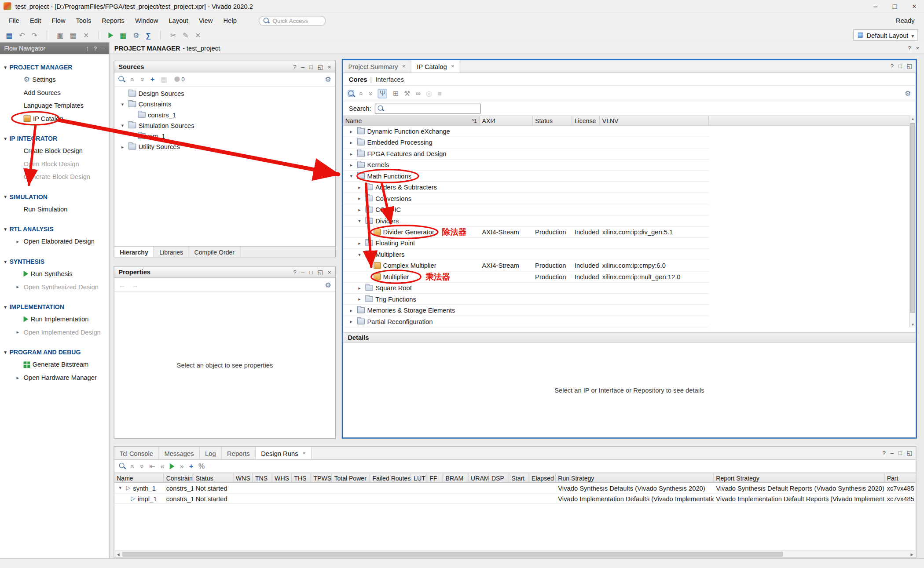 The width and height of the screenshot is (924, 568). I want to click on category-row-multipliers: ▾Multipliers, so click(526, 255).